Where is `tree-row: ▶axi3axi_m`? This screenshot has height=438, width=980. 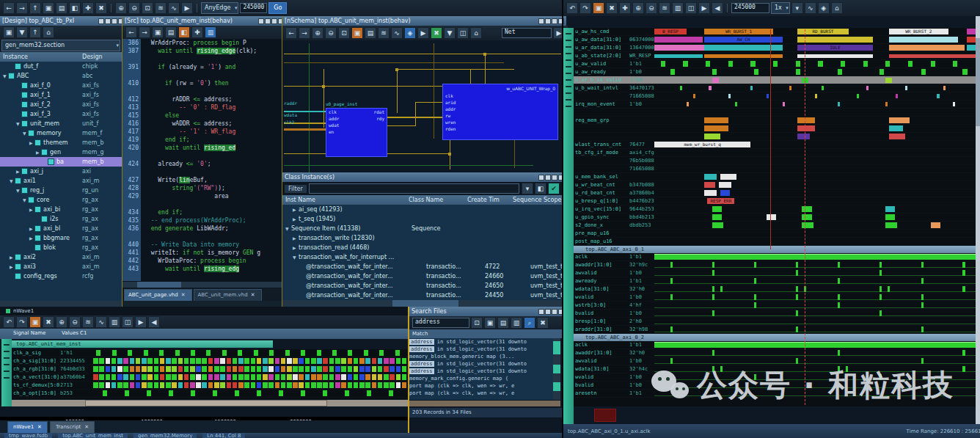
tree-row: ▶axi3axi_m is located at coordinates (61, 267).